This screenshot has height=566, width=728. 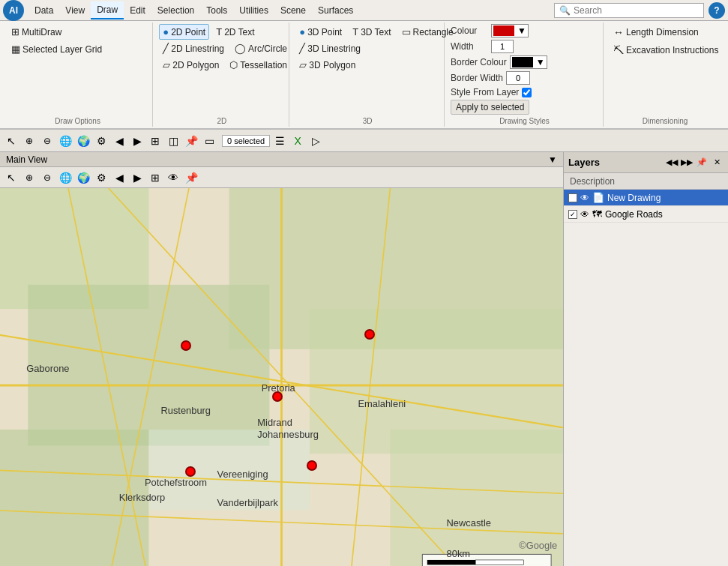 I want to click on svg-text: Midrand, so click(x=274, y=423).